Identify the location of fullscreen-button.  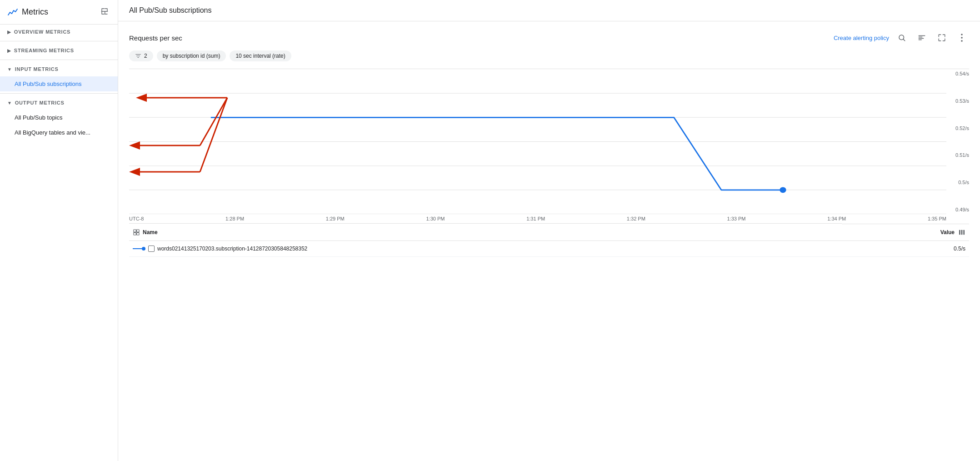
(942, 38).